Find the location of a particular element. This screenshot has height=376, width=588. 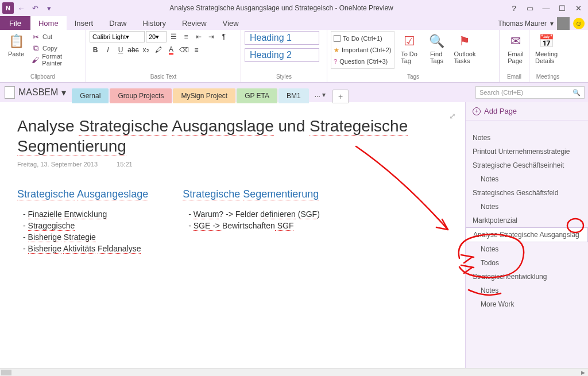

close-icon: ✕ is located at coordinates (578, 8).